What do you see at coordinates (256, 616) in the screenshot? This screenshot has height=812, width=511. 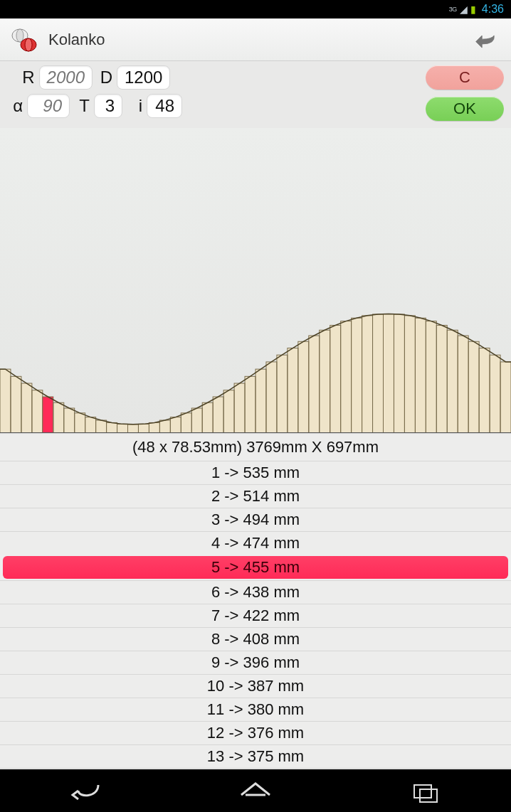 I see `list-item: 7 -> 422 mm` at bounding box center [256, 616].